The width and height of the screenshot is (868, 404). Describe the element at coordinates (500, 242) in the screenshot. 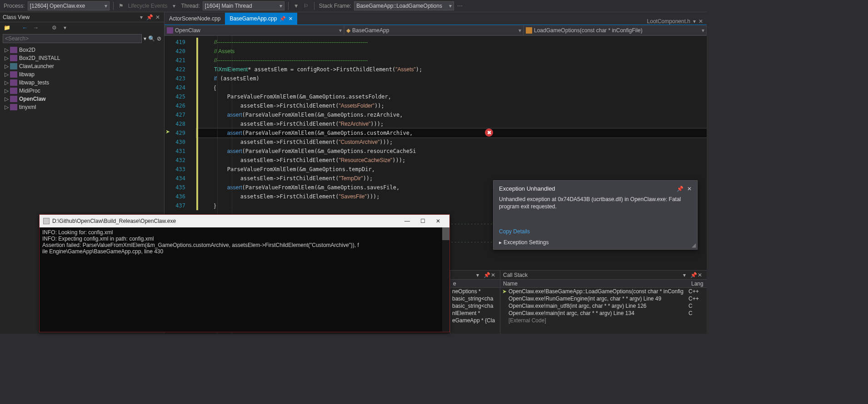

I see `expand-icon: ▸` at that location.